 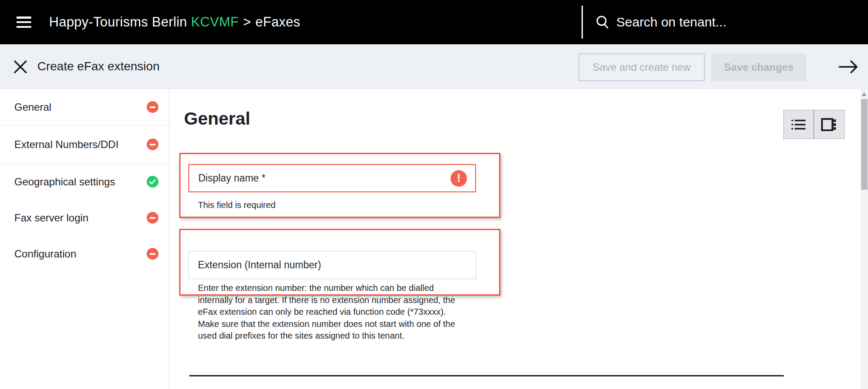 I want to click on vertical-scrollbar, so click(x=865, y=239).